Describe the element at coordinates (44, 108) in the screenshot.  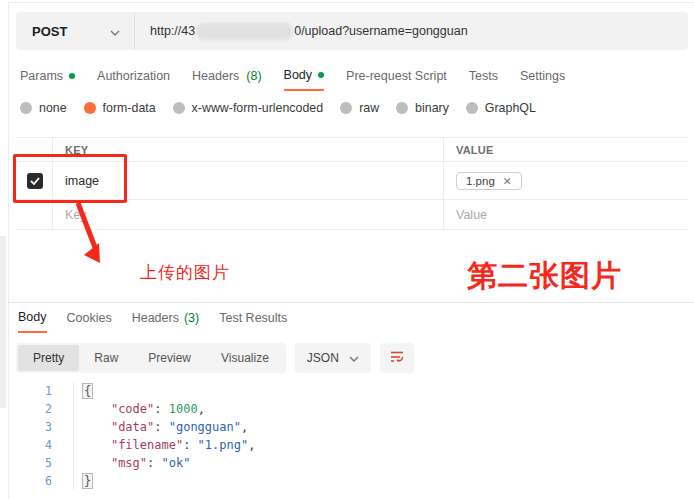
I see `radio-none: none` at that location.